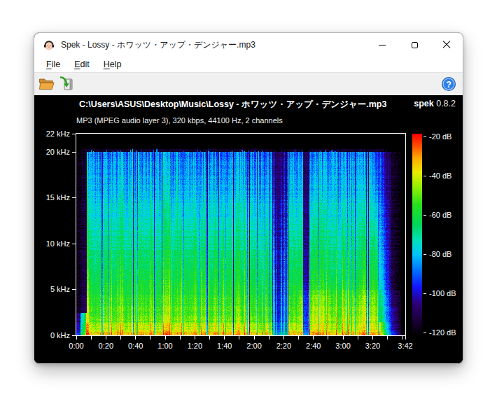 Image resolution: width=504 pixels, height=420 pixels. What do you see at coordinates (446, 104) in the screenshot?
I see `app-version-number: 0.8.2` at bounding box center [446, 104].